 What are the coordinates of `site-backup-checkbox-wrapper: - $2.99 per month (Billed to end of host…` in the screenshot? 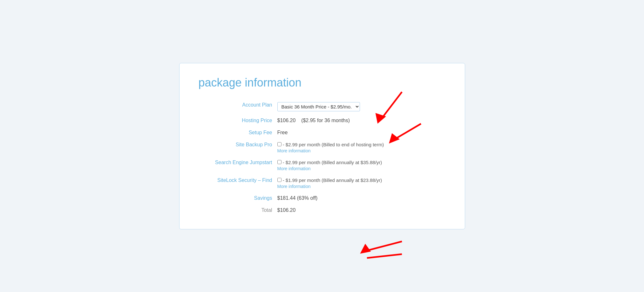 It's located at (331, 144).